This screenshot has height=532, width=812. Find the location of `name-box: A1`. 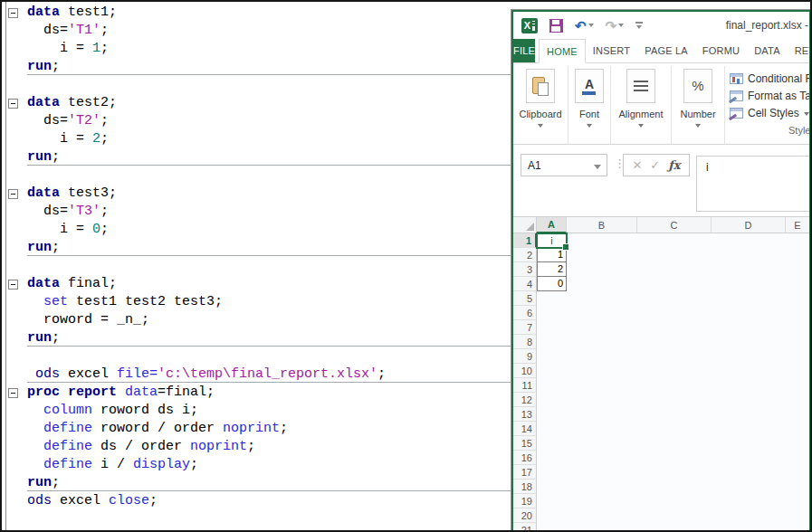

name-box: A1 is located at coordinates (564, 165).